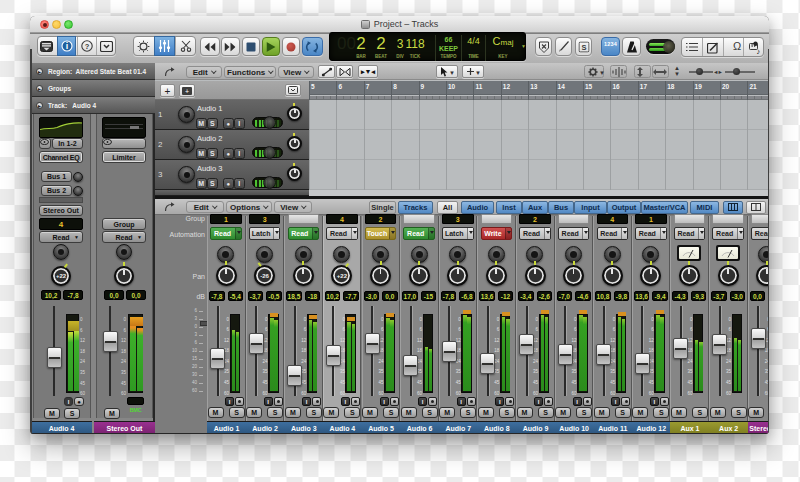 This screenshot has height=482, width=800. What do you see at coordinates (584, 46) in the screenshot?
I see `svg-text: S` at bounding box center [584, 46].